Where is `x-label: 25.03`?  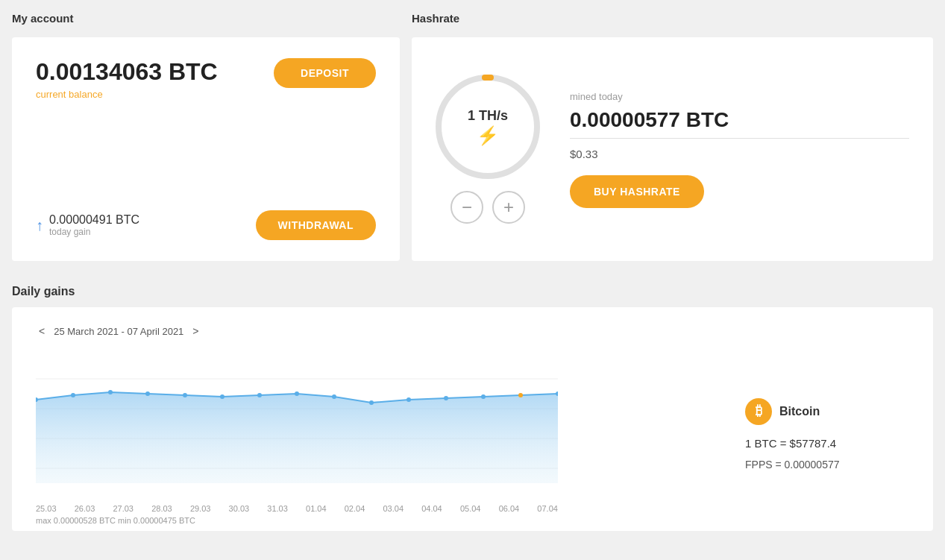
x-label: 25.03 is located at coordinates (46, 509).